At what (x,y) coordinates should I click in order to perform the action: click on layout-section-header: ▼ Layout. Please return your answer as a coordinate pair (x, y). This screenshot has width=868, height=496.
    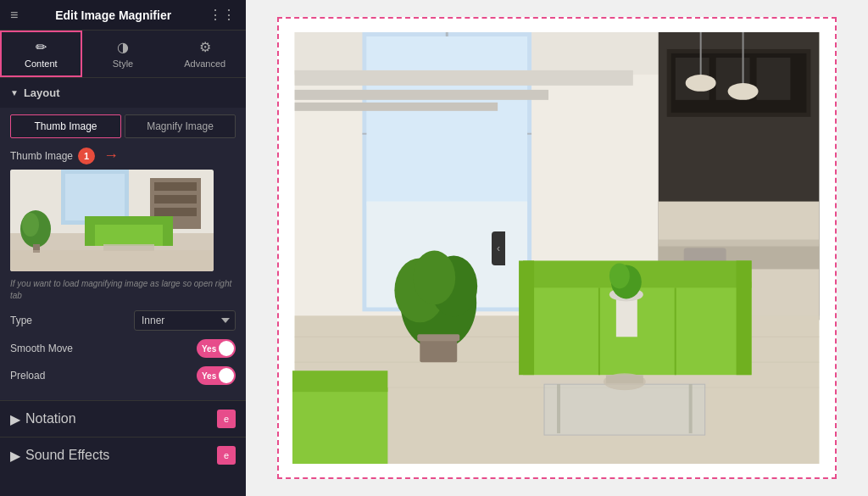
    Looking at the image, I should click on (123, 93).